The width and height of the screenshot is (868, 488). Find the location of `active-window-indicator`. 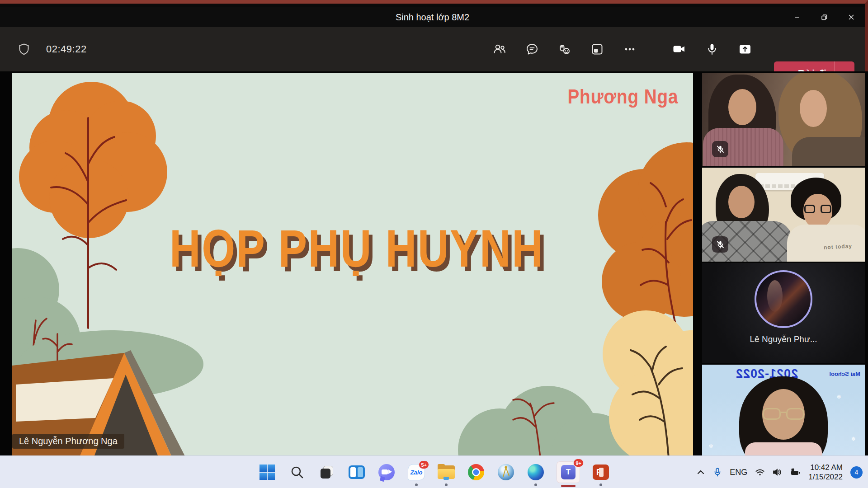

active-window-indicator is located at coordinates (568, 486).